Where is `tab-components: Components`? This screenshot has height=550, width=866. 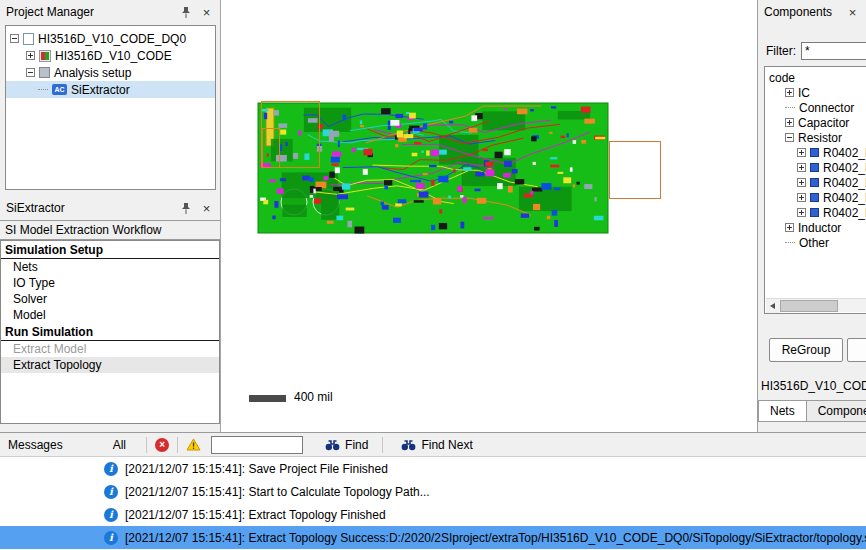 tab-components: Components is located at coordinates (836, 411).